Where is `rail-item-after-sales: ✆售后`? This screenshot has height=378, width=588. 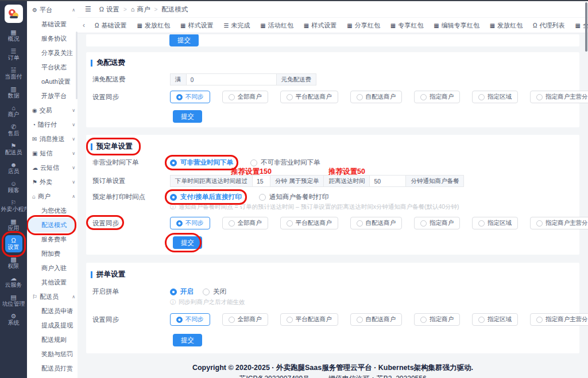
rail-item-after-sales: ✆售后 is located at coordinates (14, 130).